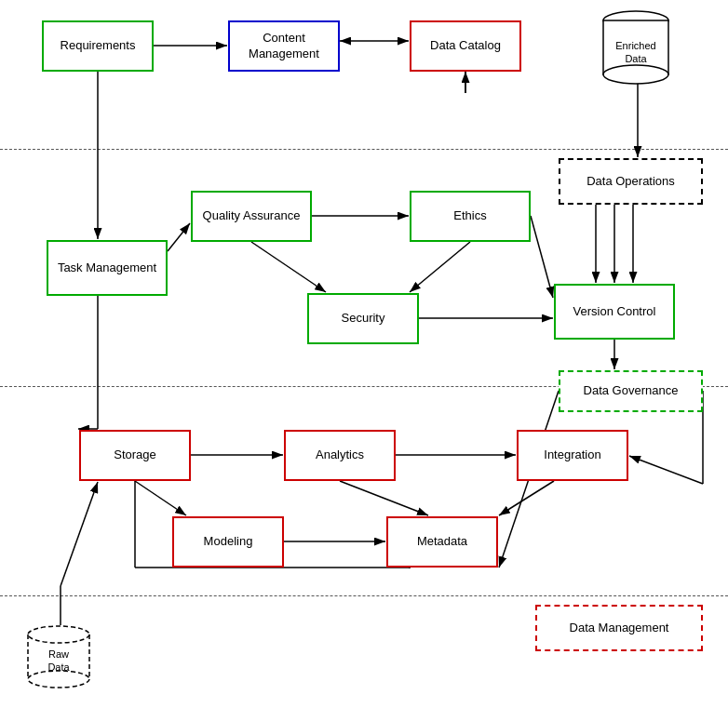 This screenshot has height=708, width=728. Describe the element at coordinates (442, 541) in the screenshot. I see `metadata-node: Metadata` at that location.